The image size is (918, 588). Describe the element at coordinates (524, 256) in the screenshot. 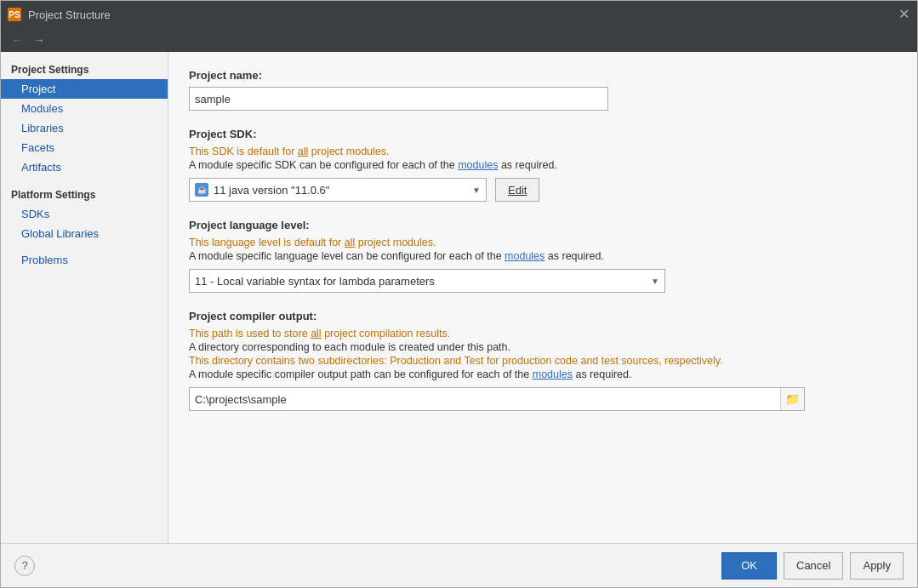

I see `lang-modules-link: modules` at that location.